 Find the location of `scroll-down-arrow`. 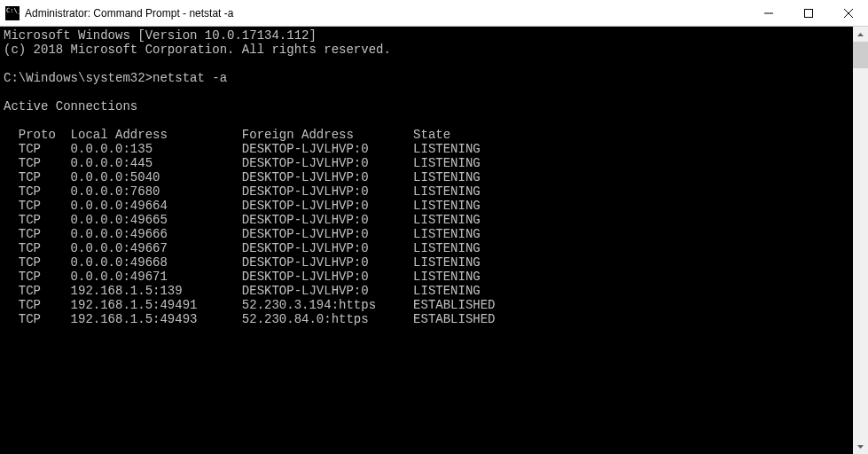

scroll-down-arrow is located at coordinates (860, 447).